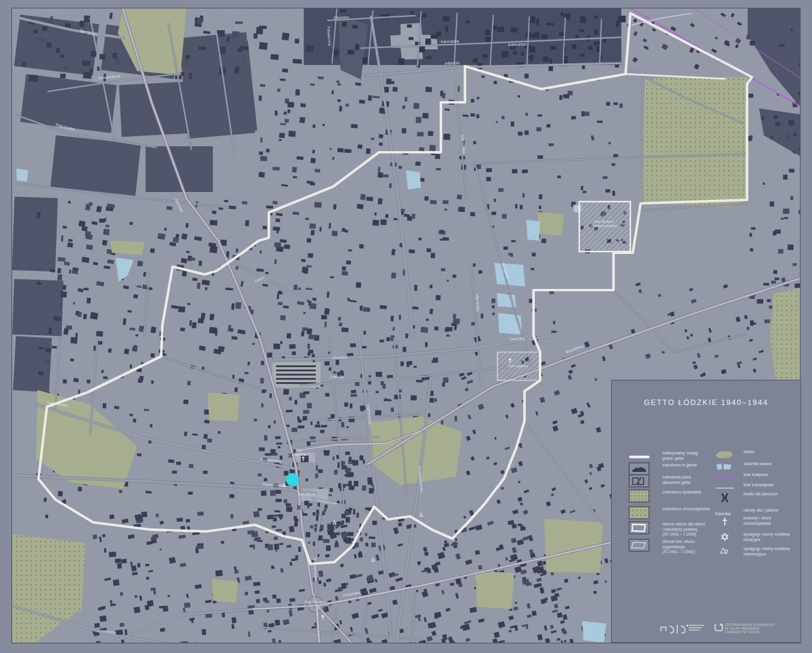 This screenshot has height=653, width=812. I want to click on legend-item: kościoły i zborychrześcijańskie, so click(707, 522).